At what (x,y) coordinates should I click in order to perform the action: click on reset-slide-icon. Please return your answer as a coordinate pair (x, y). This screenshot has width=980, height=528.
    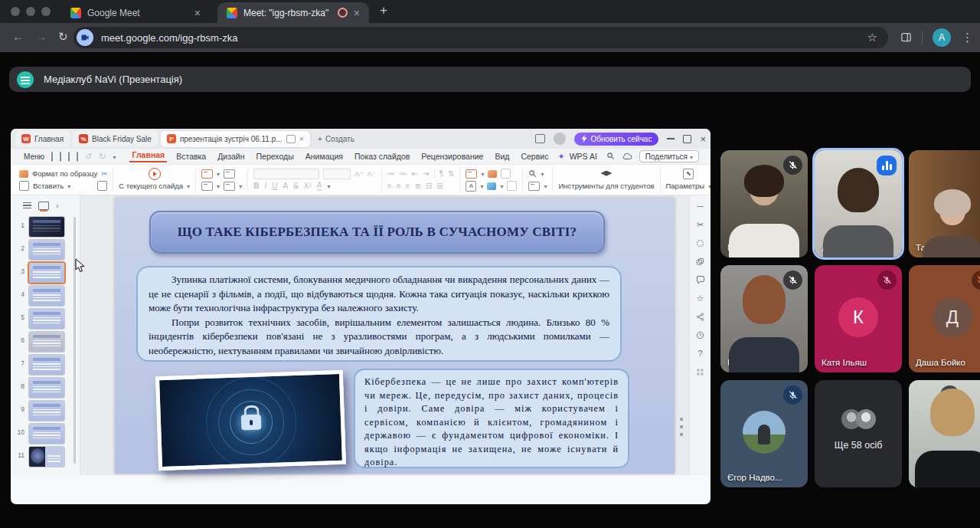
    Looking at the image, I should click on (207, 186).